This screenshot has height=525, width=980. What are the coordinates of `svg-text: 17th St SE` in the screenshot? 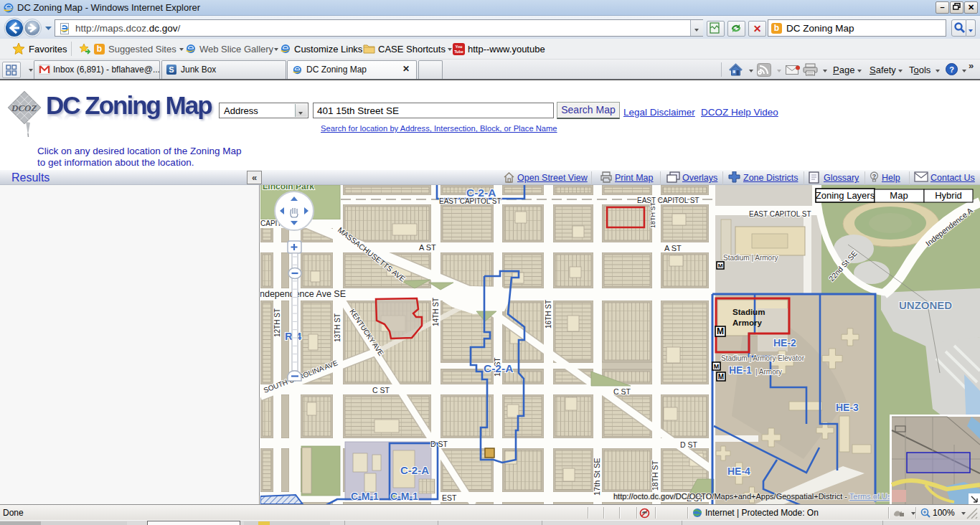 It's located at (597, 476).